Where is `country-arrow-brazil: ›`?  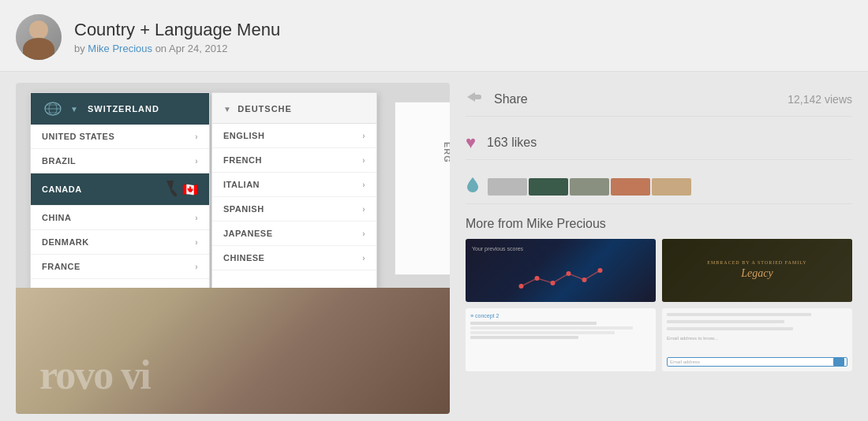 country-arrow-brazil: › is located at coordinates (196, 161).